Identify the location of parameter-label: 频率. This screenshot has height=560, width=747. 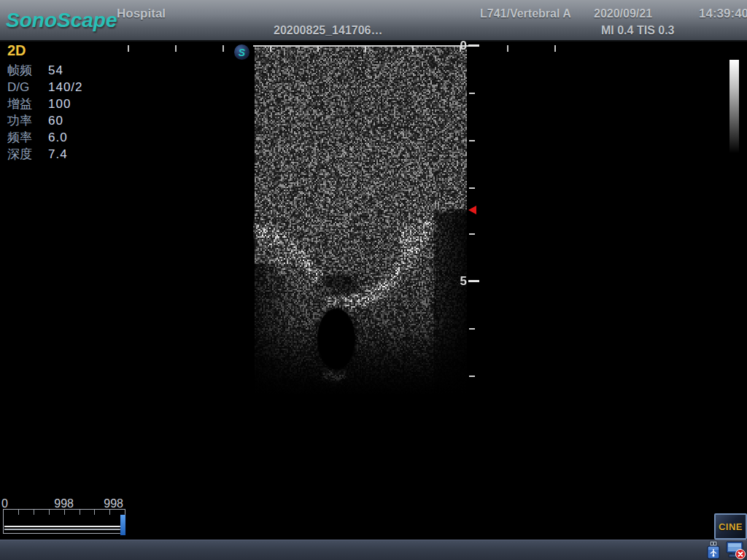
(28, 137).